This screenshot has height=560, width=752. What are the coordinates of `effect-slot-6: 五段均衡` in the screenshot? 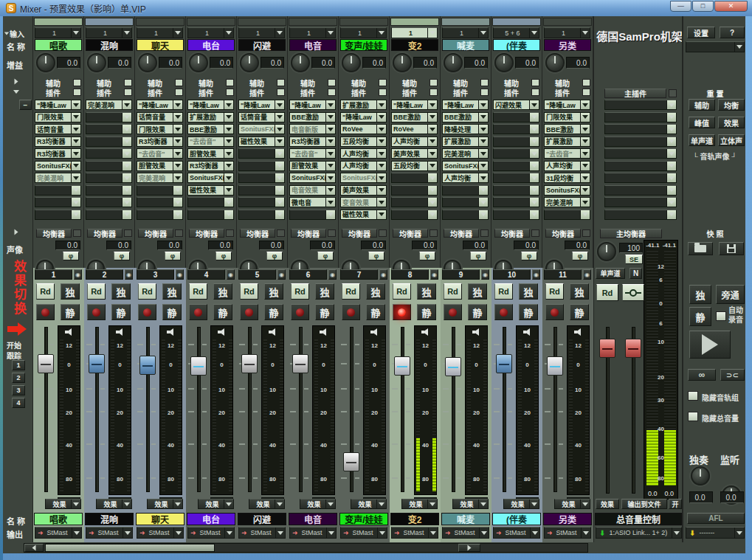 It's located at (415, 166).